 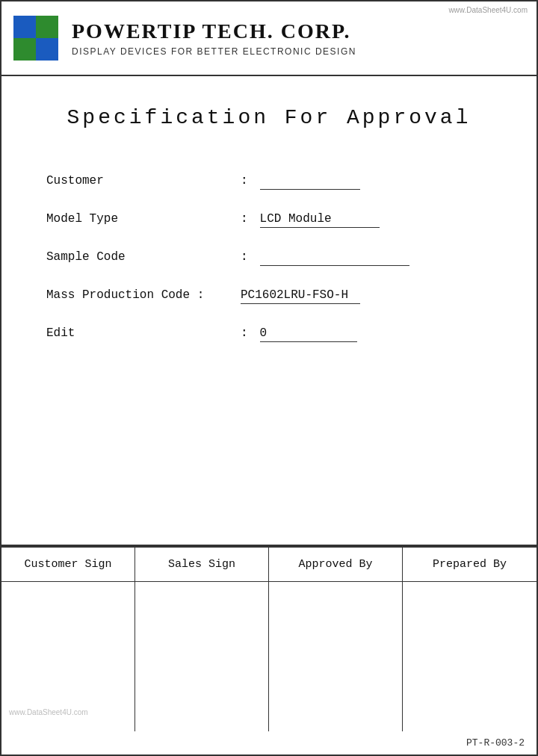 I want to click on sig-header-prepared-by: Prepared By, so click(x=469, y=565).